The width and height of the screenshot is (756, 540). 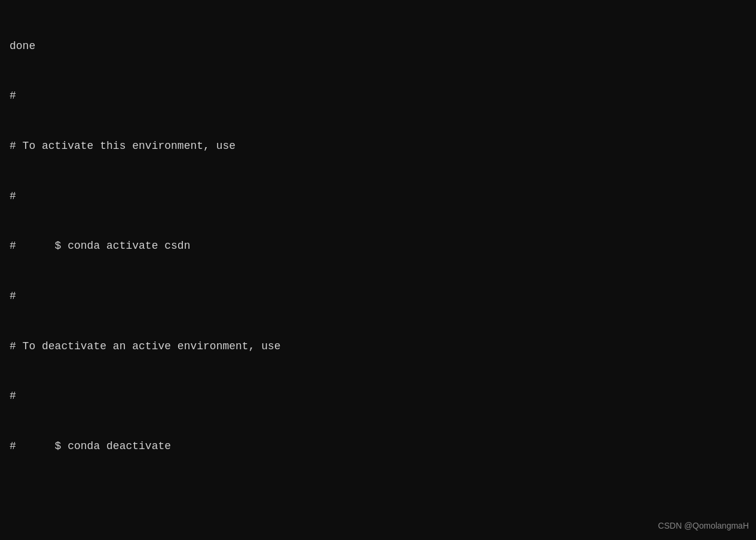 What do you see at coordinates (378, 347) in the screenshot?
I see `line-deactivate-comment: # To deactivate an active environment, u…` at bounding box center [378, 347].